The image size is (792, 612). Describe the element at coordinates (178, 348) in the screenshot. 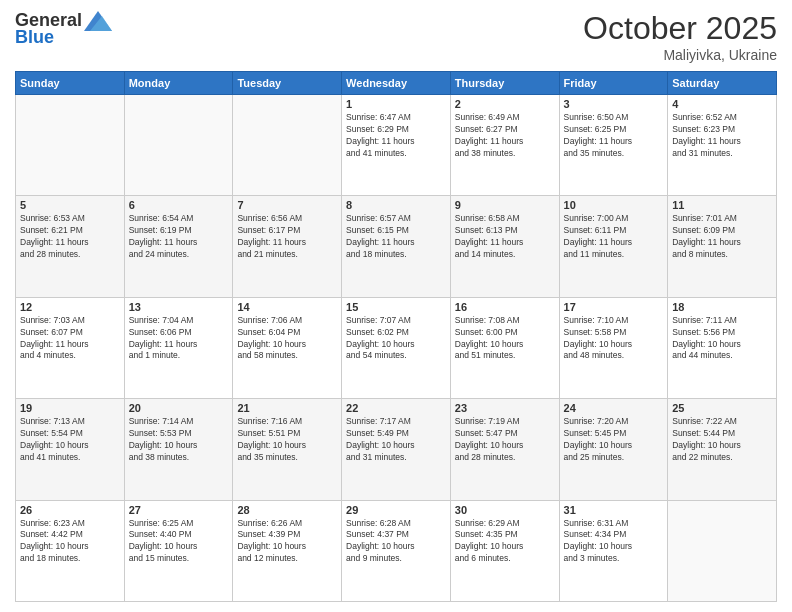

I see `calendar-cell: 13Sunrise: 7:04 AM Sunset: 6:06 PM Dayli…` at that location.